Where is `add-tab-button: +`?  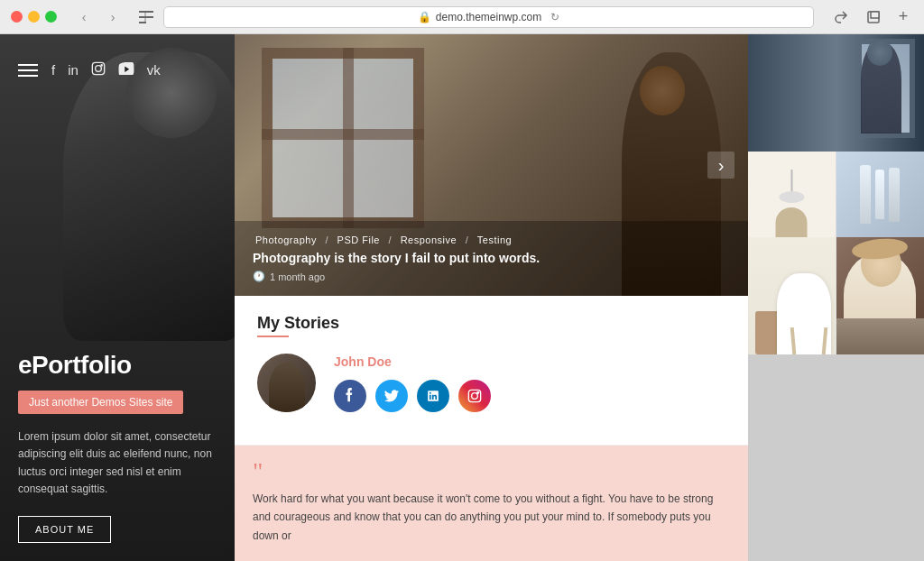 add-tab-button: + is located at coordinates (903, 17).